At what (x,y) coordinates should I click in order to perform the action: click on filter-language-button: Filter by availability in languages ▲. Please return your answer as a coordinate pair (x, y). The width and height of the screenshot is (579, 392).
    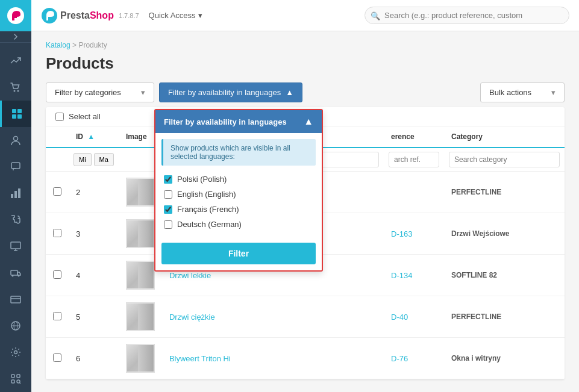
    Looking at the image, I should click on (231, 93).